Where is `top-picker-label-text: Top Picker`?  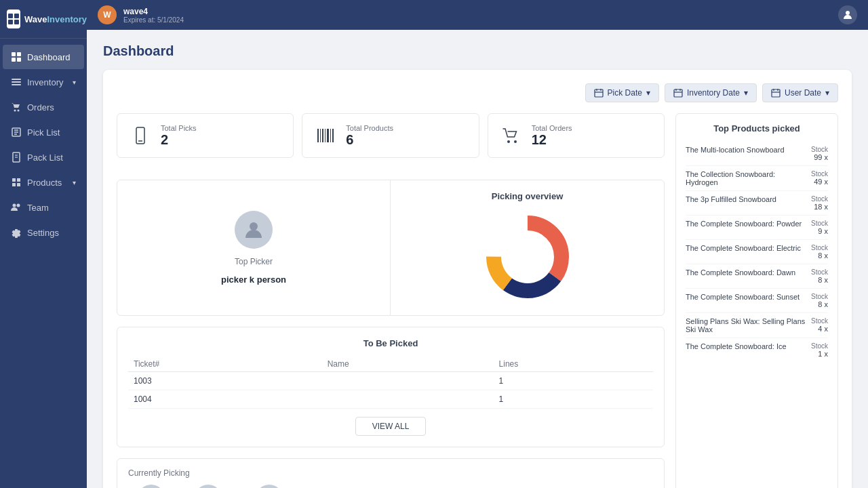 top-picker-label-text: Top Picker is located at coordinates (254, 262).